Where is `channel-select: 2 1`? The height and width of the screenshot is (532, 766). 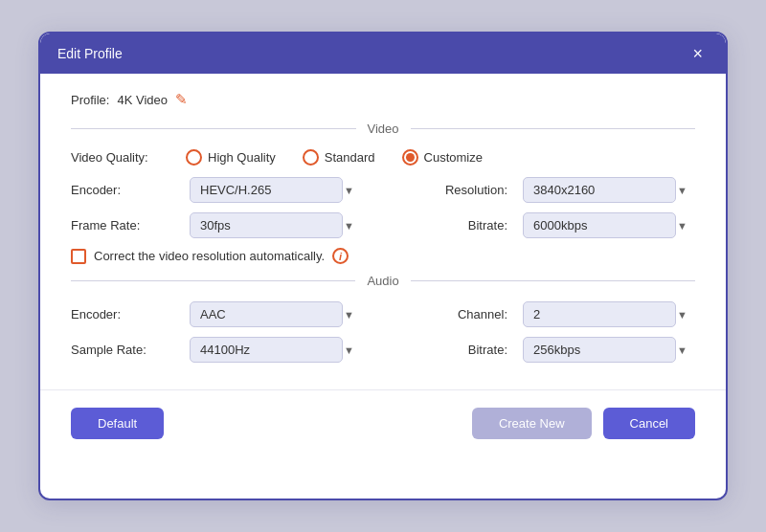 channel-select: 2 1 is located at coordinates (599, 314).